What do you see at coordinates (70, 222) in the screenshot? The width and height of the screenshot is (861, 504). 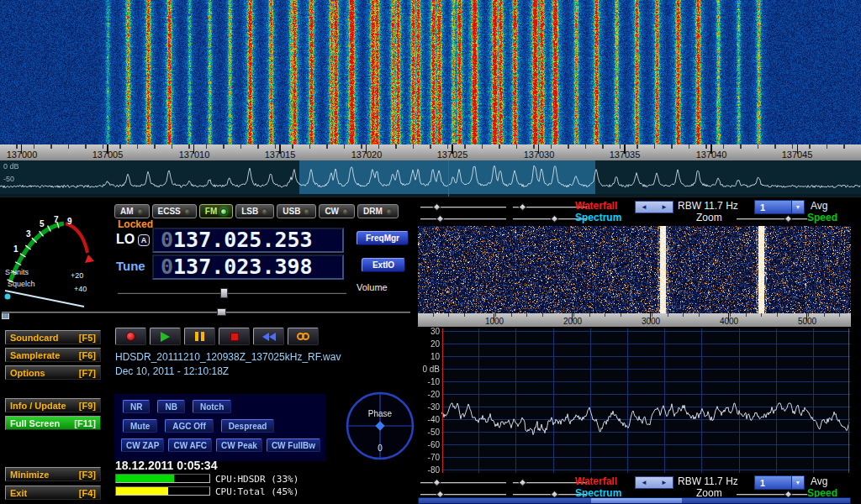 I see `smeter-tick-label: 9` at bounding box center [70, 222].